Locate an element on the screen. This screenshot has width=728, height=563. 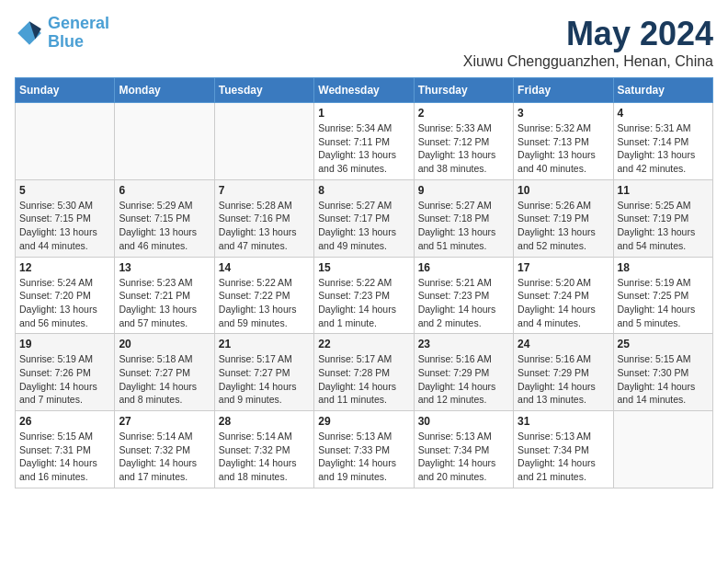
day-number: 4 is located at coordinates (664, 113).